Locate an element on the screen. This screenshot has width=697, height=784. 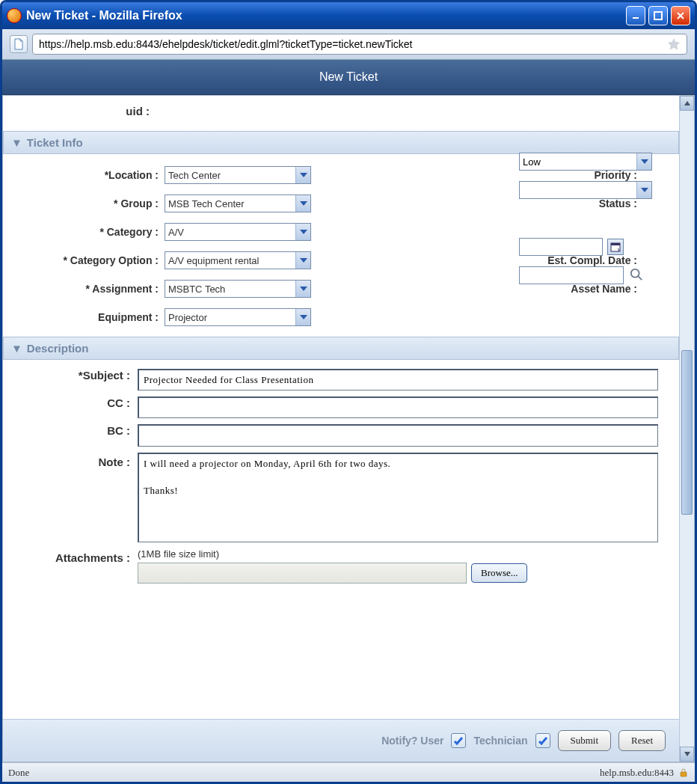
note-label: Note : is located at coordinates (72, 461).